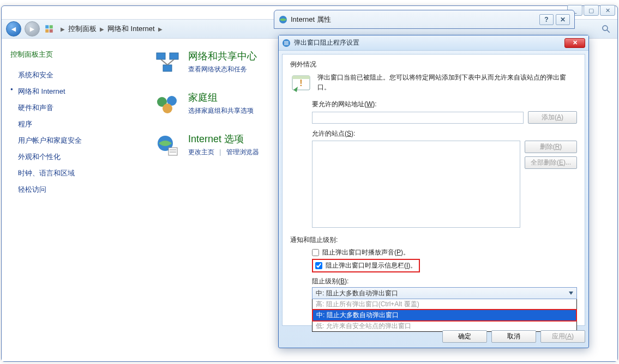 The height and width of the screenshot is (364, 619). What do you see at coordinates (318, 266) in the screenshot?
I see `show-infobar-checkbox` at bounding box center [318, 266].